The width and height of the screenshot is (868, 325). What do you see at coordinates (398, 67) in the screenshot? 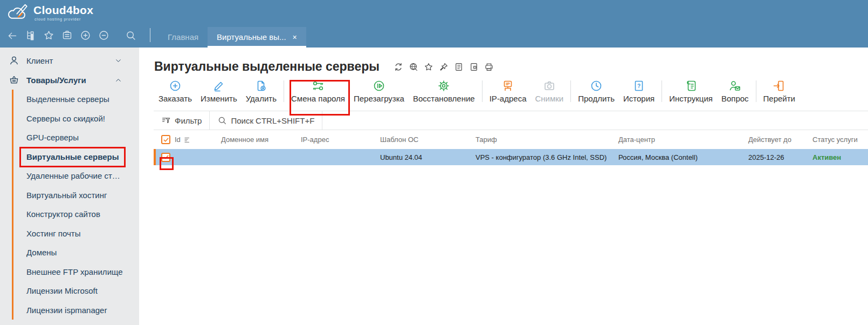
I see `refresh-icon` at bounding box center [398, 67].